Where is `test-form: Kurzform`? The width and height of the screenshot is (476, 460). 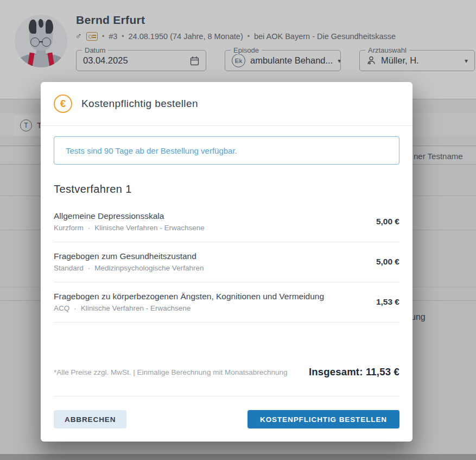 test-form: Kurzform is located at coordinates (68, 228).